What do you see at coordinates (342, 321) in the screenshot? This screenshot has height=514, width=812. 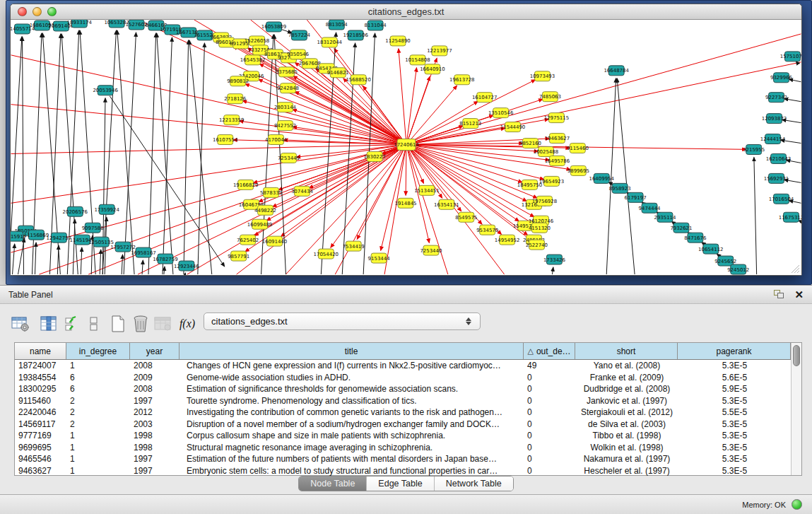 I see `table-selector-dropdown: citations_edges.txt` at bounding box center [342, 321].